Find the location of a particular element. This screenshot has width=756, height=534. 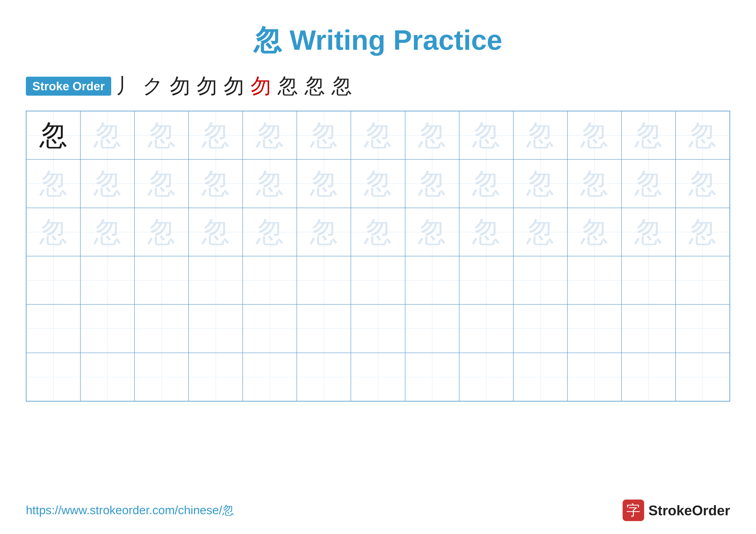

footer-url: https://www.strokeorder.com/chinese/忽 is located at coordinates (130, 510).